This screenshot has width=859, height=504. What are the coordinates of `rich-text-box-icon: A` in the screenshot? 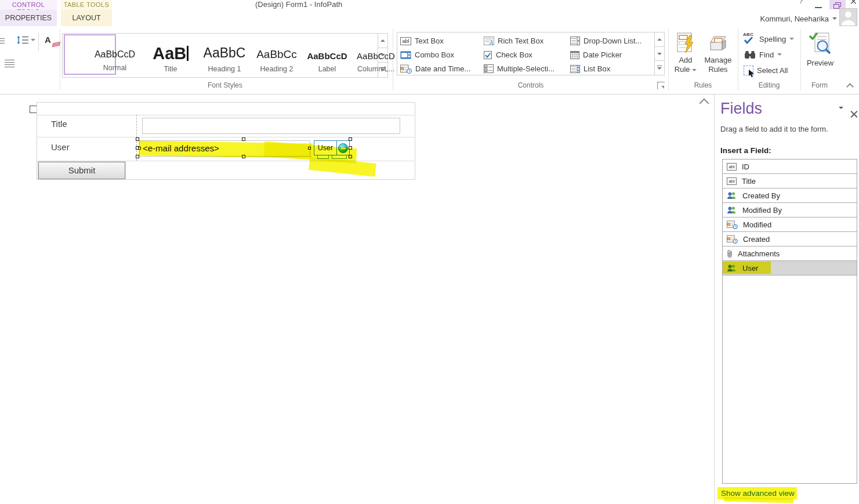 It's located at (489, 41).